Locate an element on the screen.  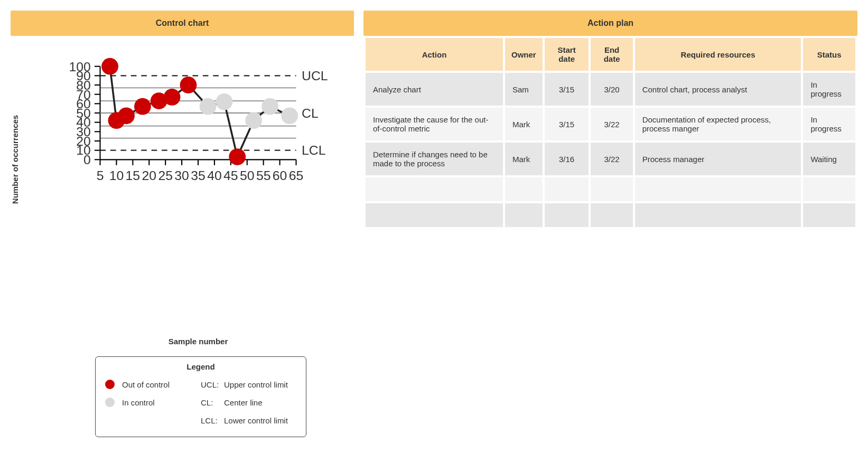
table-row: Investigate the cause for the out-of-con… is located at coordinates (611, 124).